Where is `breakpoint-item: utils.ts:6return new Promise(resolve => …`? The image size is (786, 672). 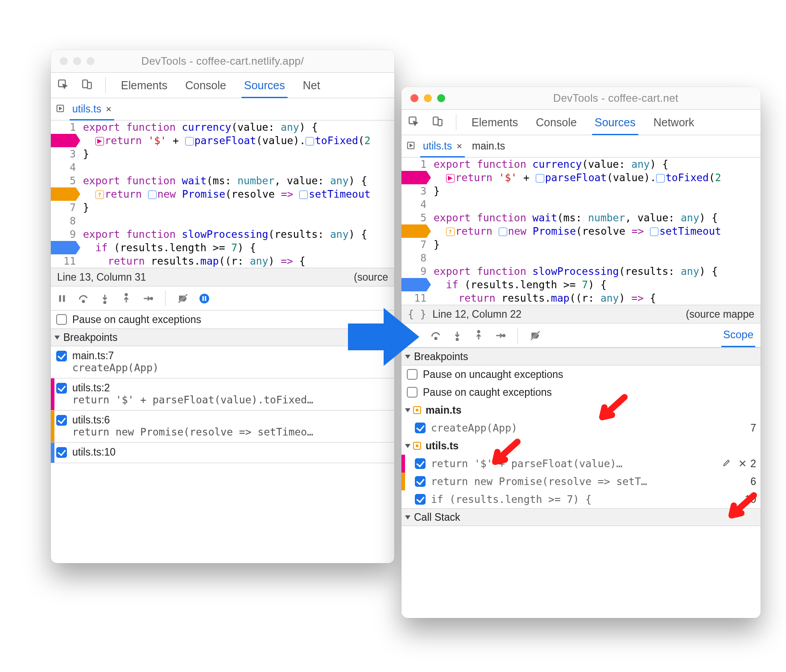
breakpoint-item: utils.ts:6return new Promise(resolve => … is located at coordinates (223, 427).